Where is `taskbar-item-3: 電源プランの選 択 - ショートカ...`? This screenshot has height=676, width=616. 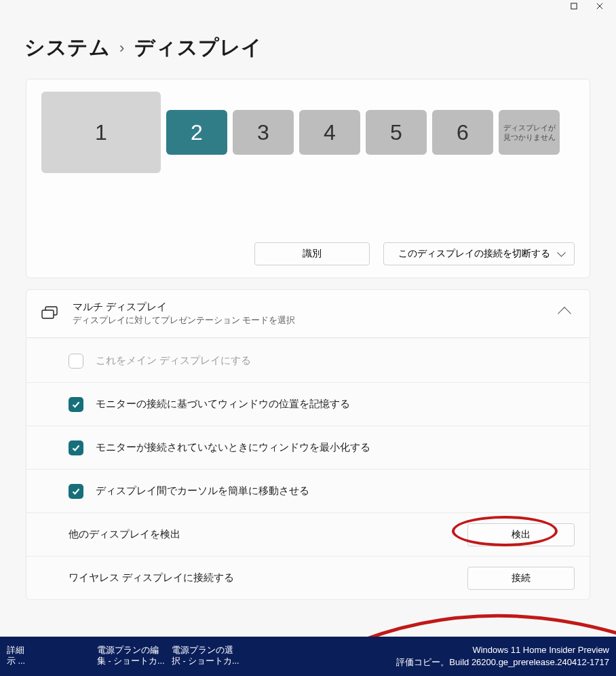
taskbar-item-3: 電源プランの選 択 - ショートカ... is located at coordinates (204, 656).